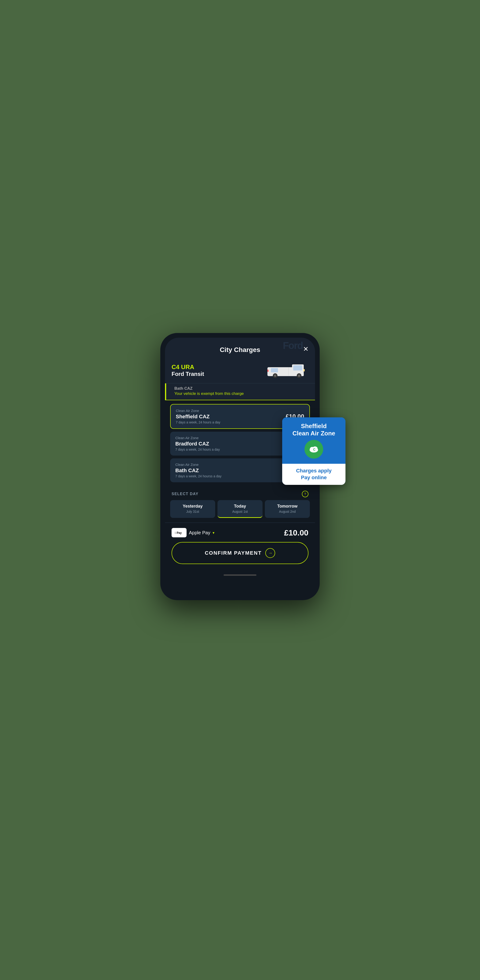 The image size is (480, 980). I want to click on sheffield-badge-title: SheffieldClean Air Zone, so click(314, 430).